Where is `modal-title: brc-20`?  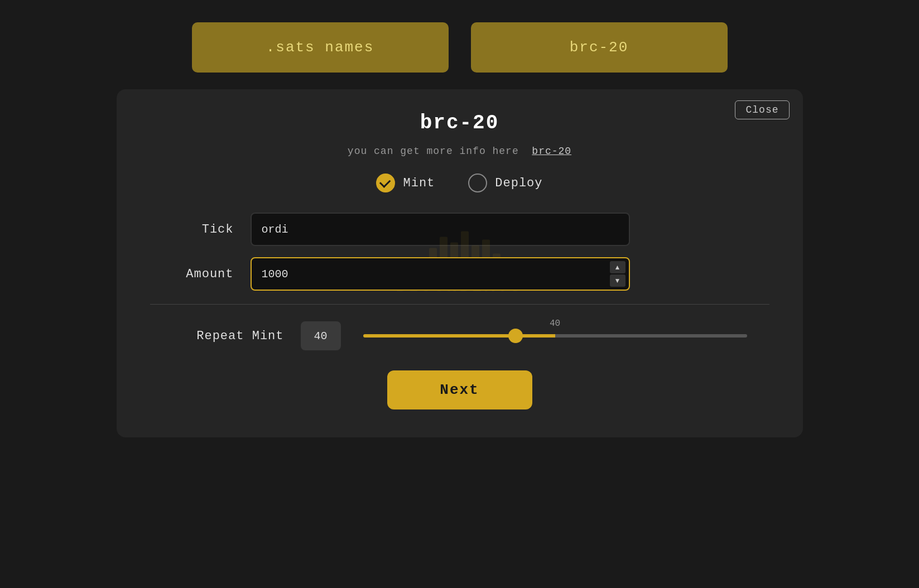
modal-title: brc-20 is located at coordinates (460, 123).